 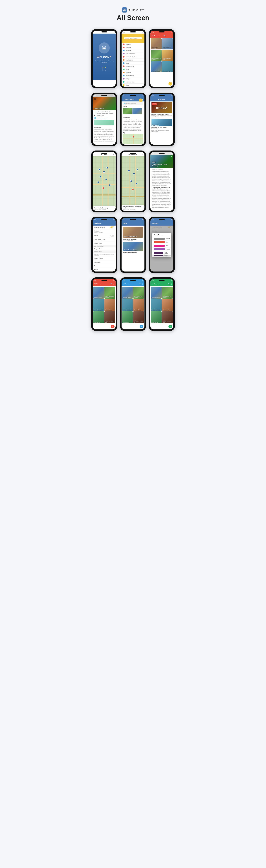 What do you see at coordinates (133, 48) in the screenshot?
I see `menu-item: Favorites` at bounding box center [133, 48].